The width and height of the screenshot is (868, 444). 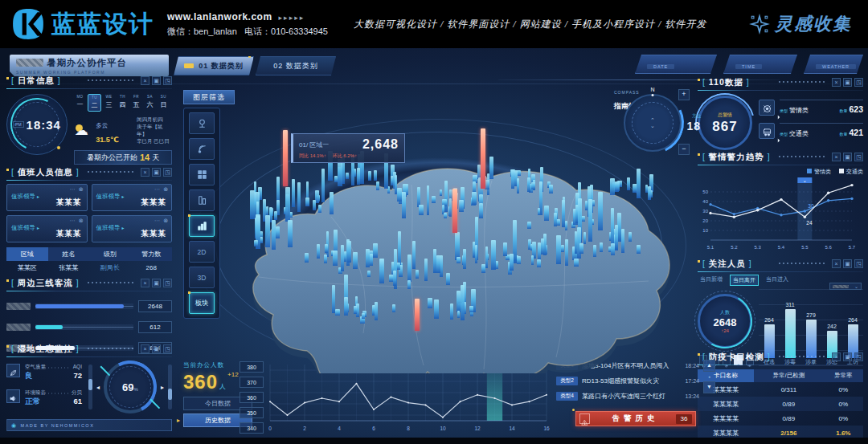 What do you see at coordinates (709, 387) in the screenshot?
I see `scroll-down-button: ▼` at bounding box center [709, 387].